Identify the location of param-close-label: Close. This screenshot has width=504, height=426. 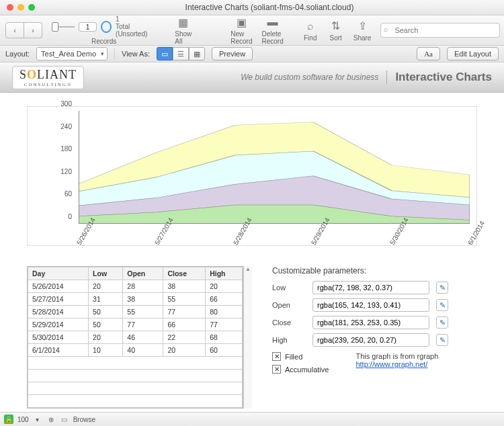
(289, 323).